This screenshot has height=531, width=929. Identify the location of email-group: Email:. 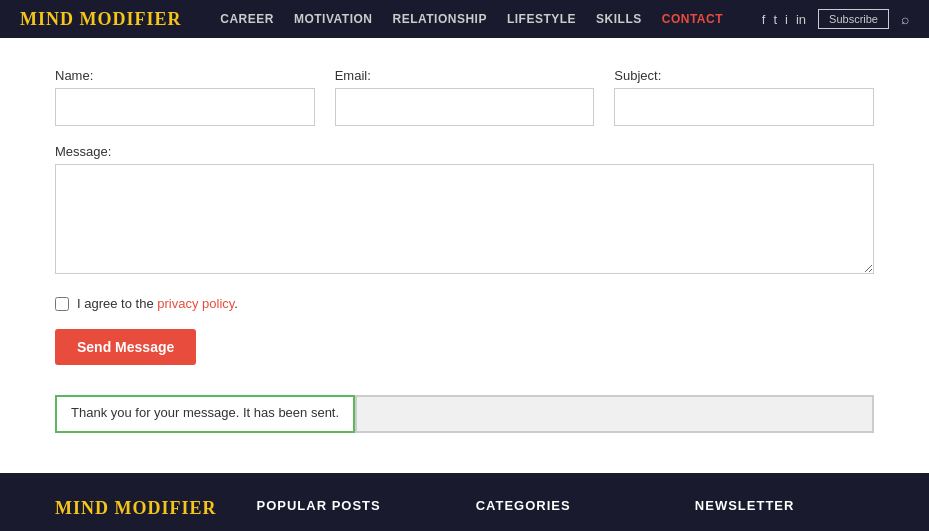
(465, 97).